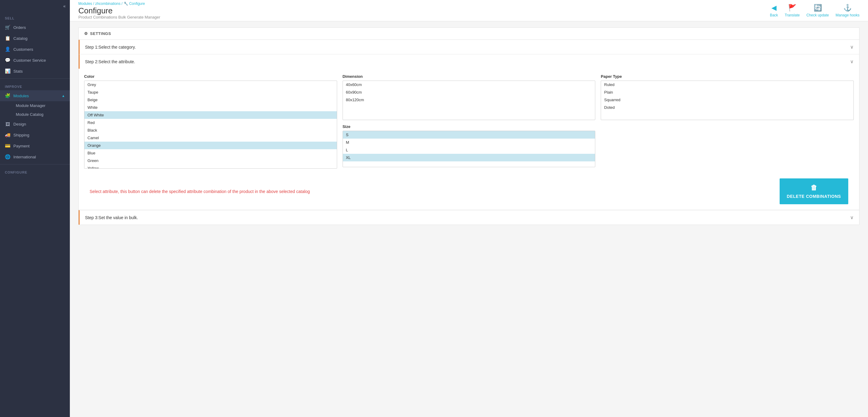 The width and height of the screenshot is (868, 417). I want to click on color-green: Green, so click(211, 160).